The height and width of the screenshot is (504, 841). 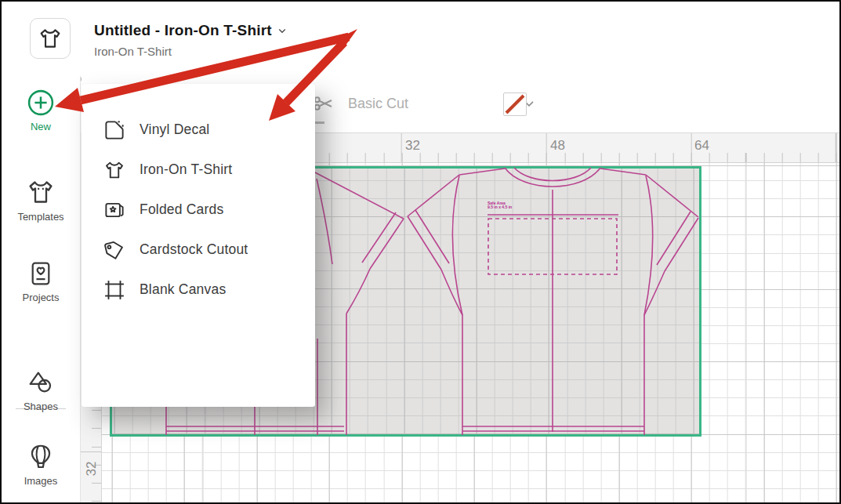 I want to click on menu-item-label: Iron-On T-Shirt, so click(x=186, y=169).